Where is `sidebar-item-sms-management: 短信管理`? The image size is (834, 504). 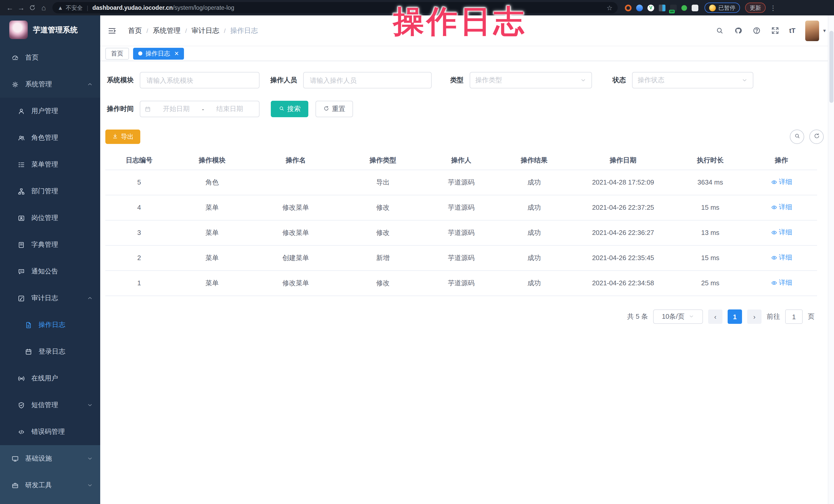 sidebar-item-sms-management: 短信管理 is located at coordinates (50, 405).